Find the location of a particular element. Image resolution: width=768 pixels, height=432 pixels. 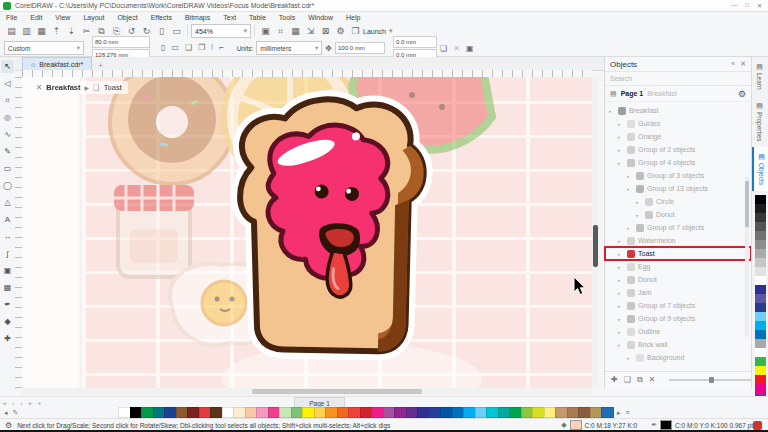

shape-tool: ◁ is located at coordinates (8, 84).